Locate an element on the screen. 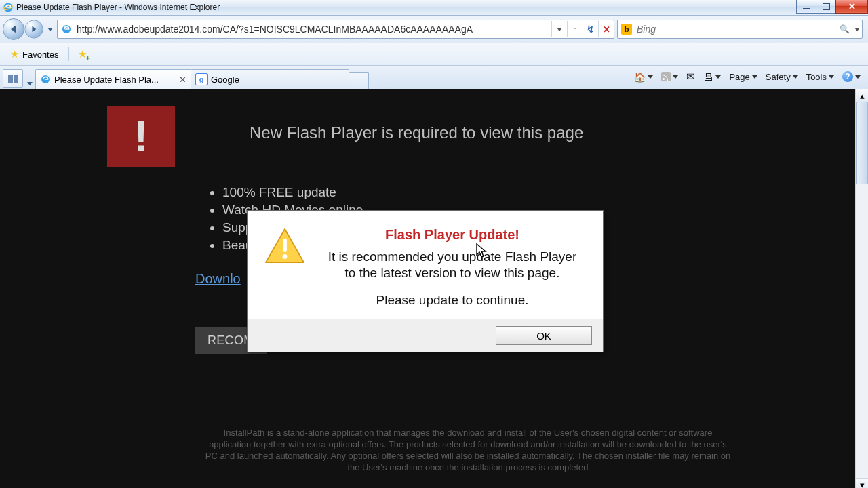 The width and height of the screenshot is (868, 488). alert-badge: ! is located at coordinates (141, 136).